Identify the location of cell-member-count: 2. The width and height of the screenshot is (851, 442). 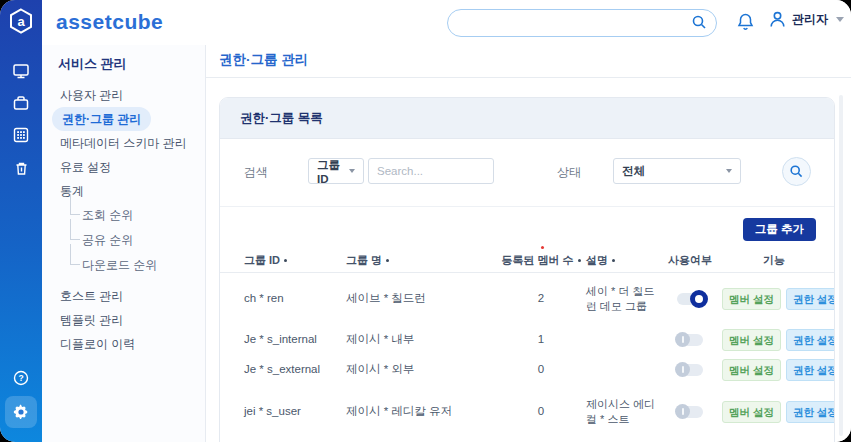
(541, 299).